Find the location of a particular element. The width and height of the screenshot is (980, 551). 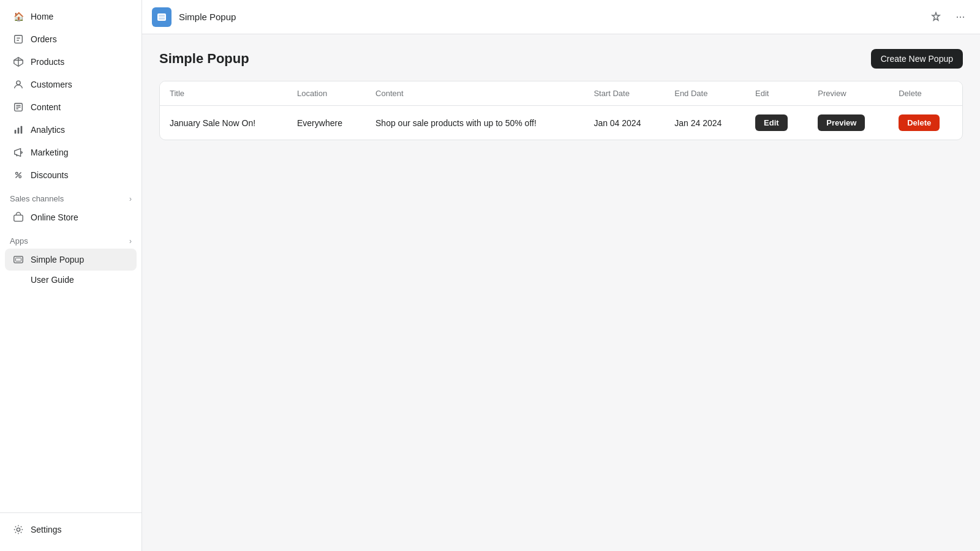

col-edit: Edit is located at coordinates (777, 94).